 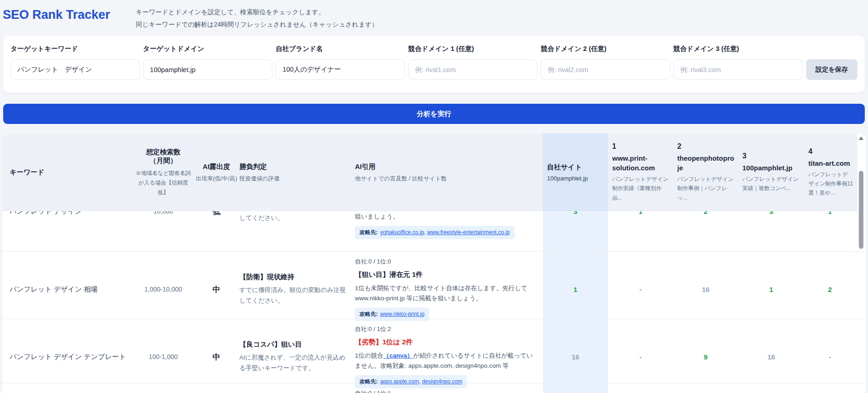 What do you see at coordinates (473, 49) in the screenshot?
I see `rival-domain-1-label: 競合ドメイン 1 (任意)` at bounding box center [473, 49].